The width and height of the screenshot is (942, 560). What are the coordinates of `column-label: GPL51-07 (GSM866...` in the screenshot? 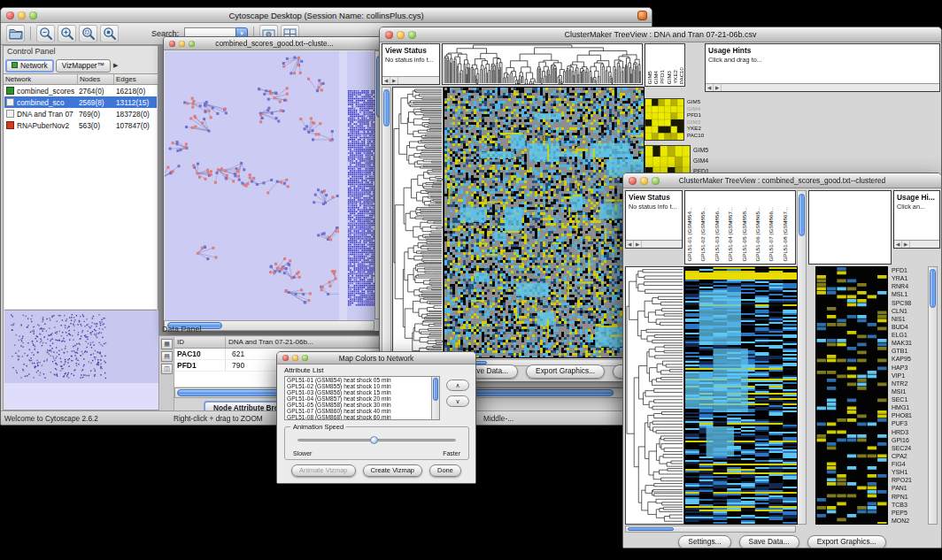 It's located at (774, 234).